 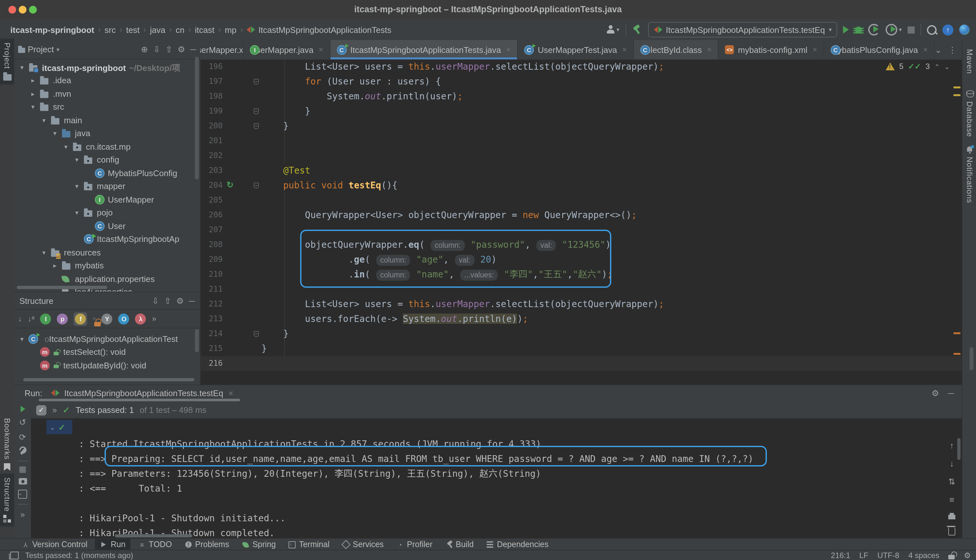 What do you see at coordinates (107, 133) in the screenshot?
I see `tree-item-java: ▾java` at bounding box center [107, 133].